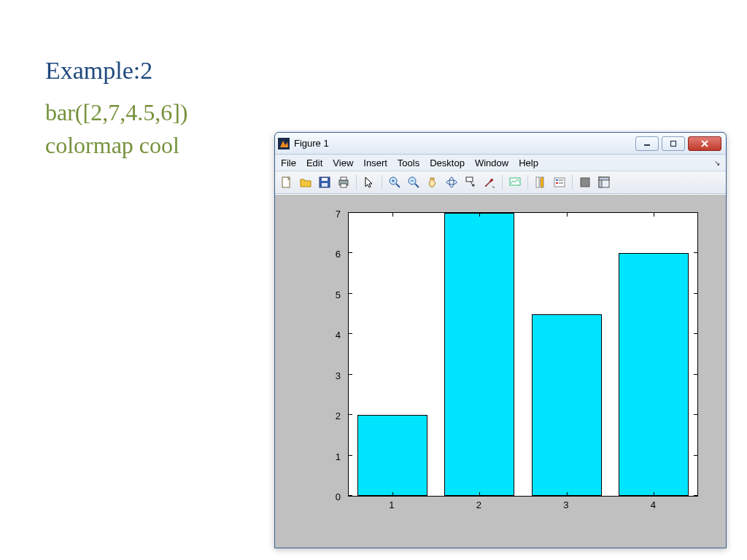  Describe the element at coordinates (604, 182) in the screenshot. I see `show-plot-tools-icon` at that location.